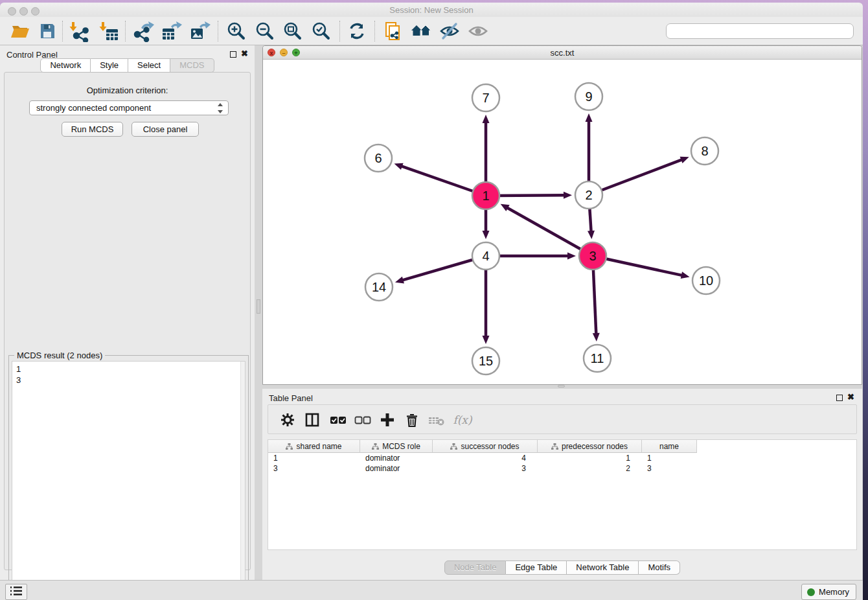 This screenshot has width=868, height=600. What do you see at coordinates (670, 458) in the screenshot?
I see `cell-name: 1` at bounding box center [670, 458].